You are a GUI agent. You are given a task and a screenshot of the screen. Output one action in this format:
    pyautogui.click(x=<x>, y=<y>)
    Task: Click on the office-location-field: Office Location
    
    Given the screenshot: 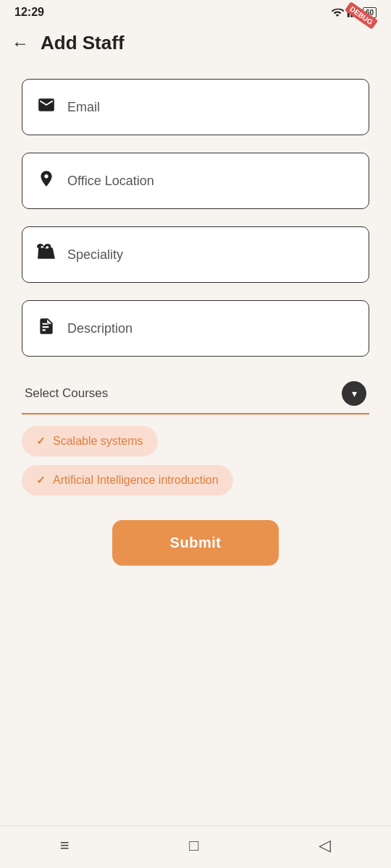 What is the action you would take?
    pyautogui.click(x=196, y=181)
    